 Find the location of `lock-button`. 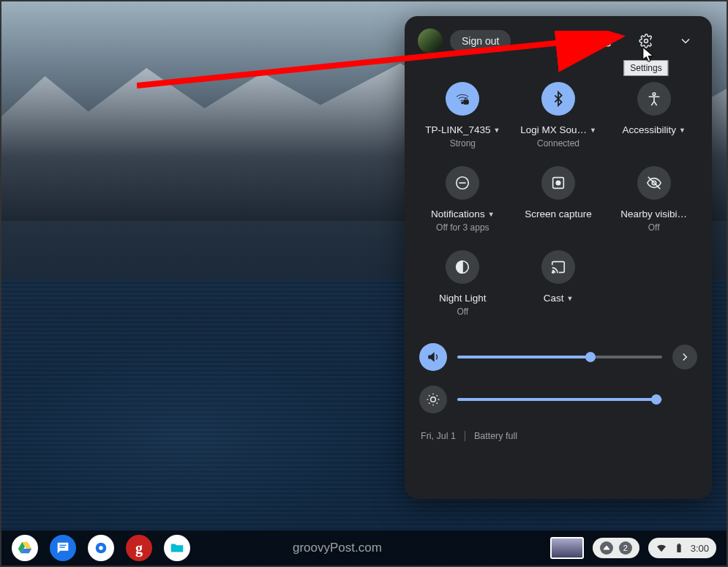

lock-button is located at coordinates (607, 41).